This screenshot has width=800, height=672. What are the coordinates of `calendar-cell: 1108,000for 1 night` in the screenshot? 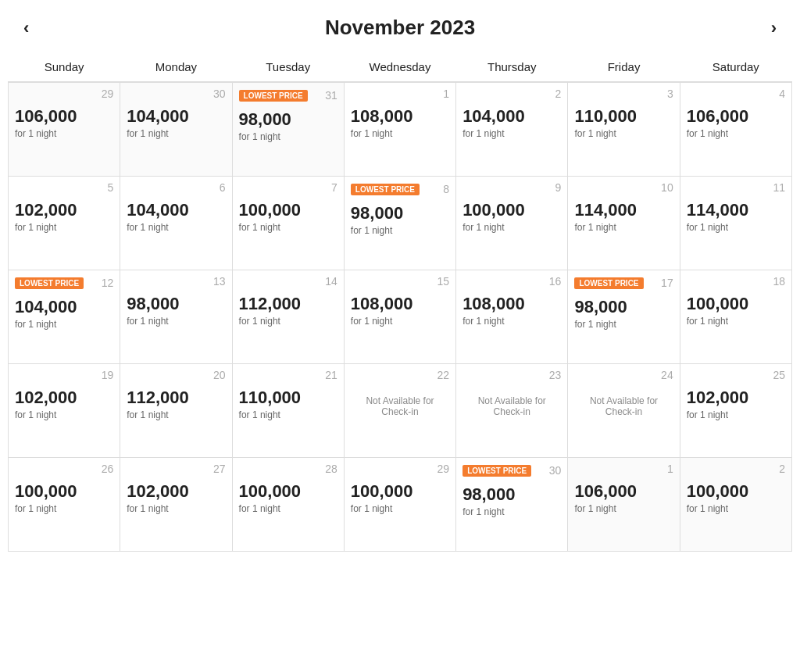 It's located at (400, 129).